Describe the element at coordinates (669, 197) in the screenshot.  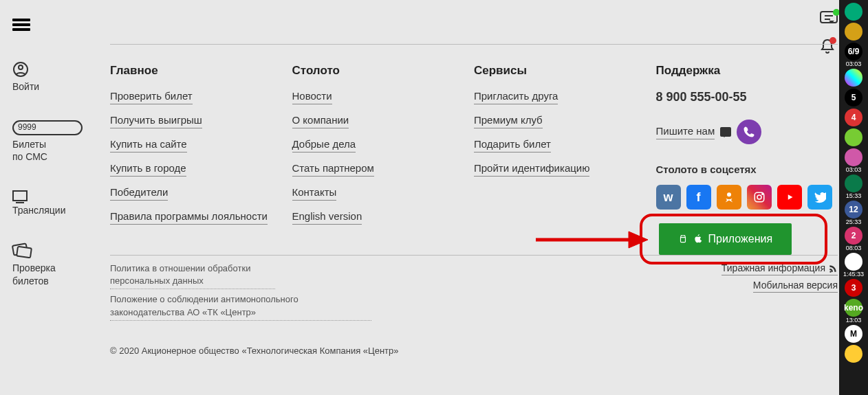
I see `vk-icon: w` at that location.